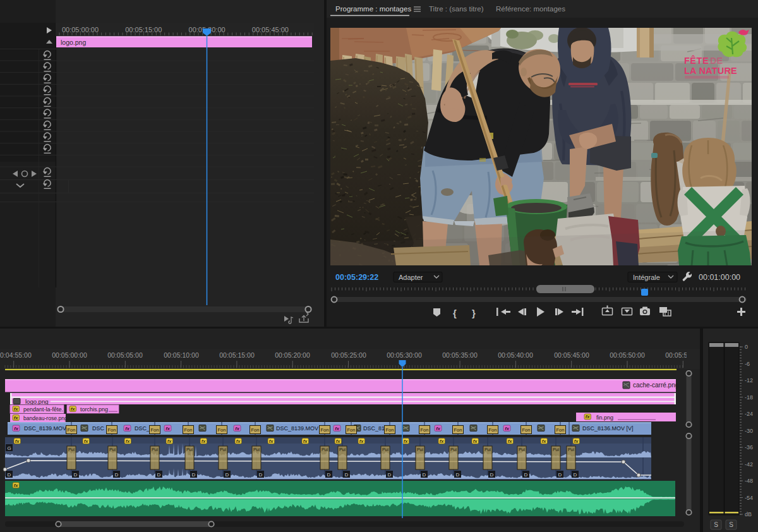 The width and height of the screenshot is (758, 532). What do you see at coordinates (9, 449) in the screenshot?
I see `svg-text: G` at bounding box center [9, 449].